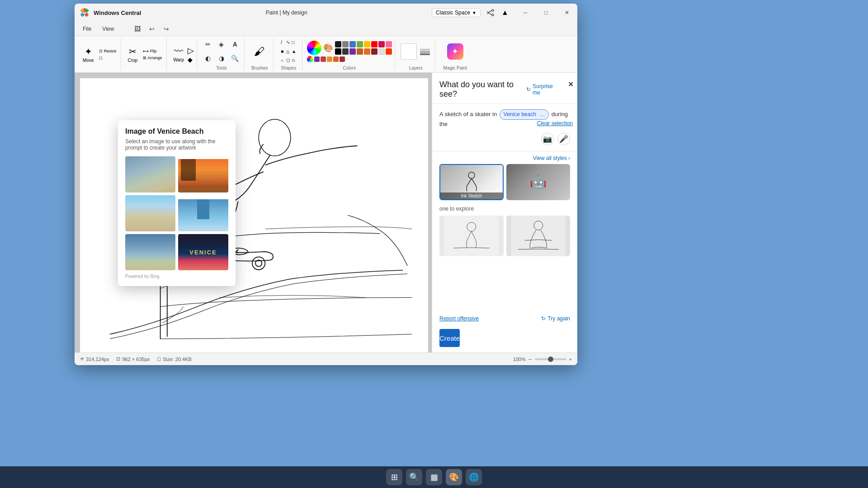  Describe the element at coordinates (203, 252) in the screenshot. I see `beach-image-6: VENICE` at that location.